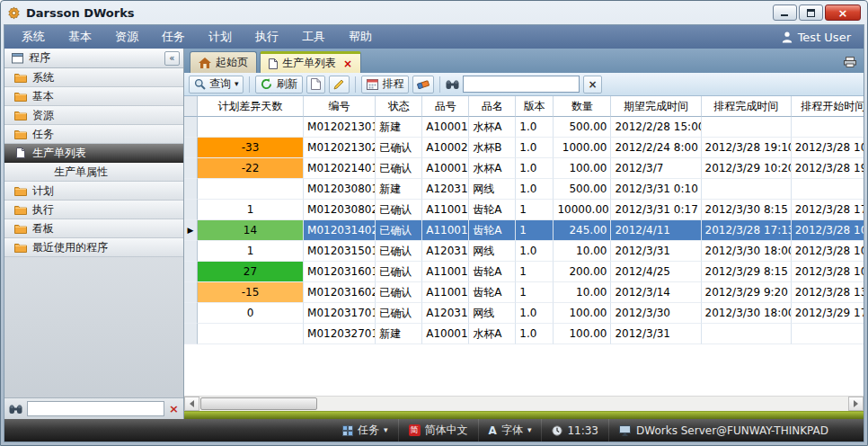 This screenshot has height=446, width=868. I want to click on cell: -22, so click(251, 169).